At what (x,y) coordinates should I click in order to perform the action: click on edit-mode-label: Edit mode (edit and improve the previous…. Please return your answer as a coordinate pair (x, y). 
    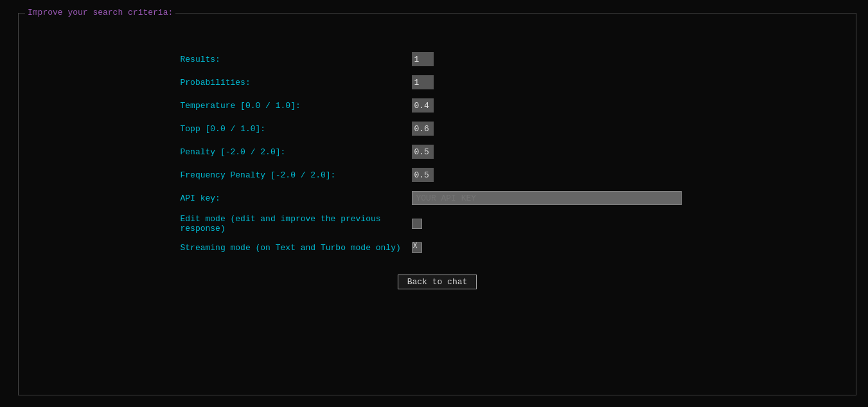
    Looking at the image, I should click on (296, 224).